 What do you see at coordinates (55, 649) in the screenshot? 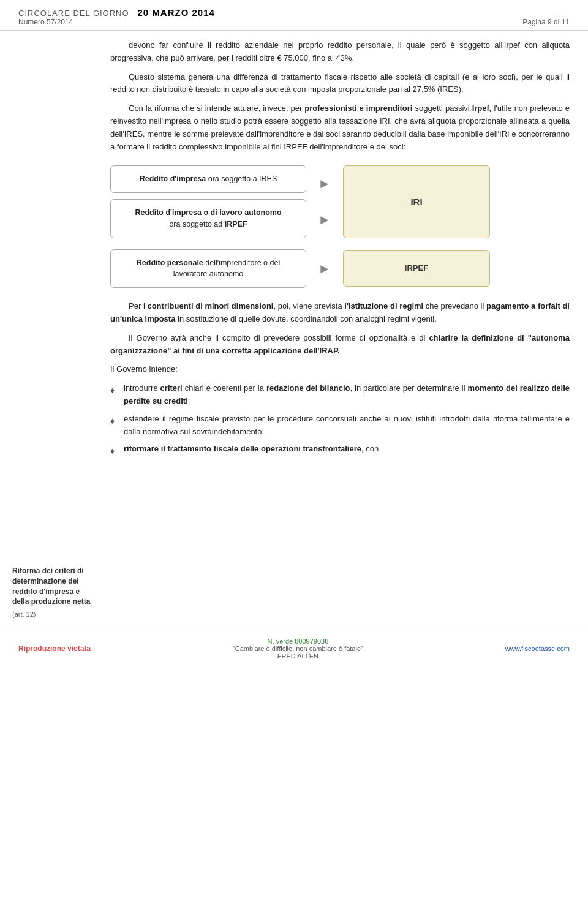
I see `footer-reproduction: Riproduzione vietata` at bounding box center [55, 649].